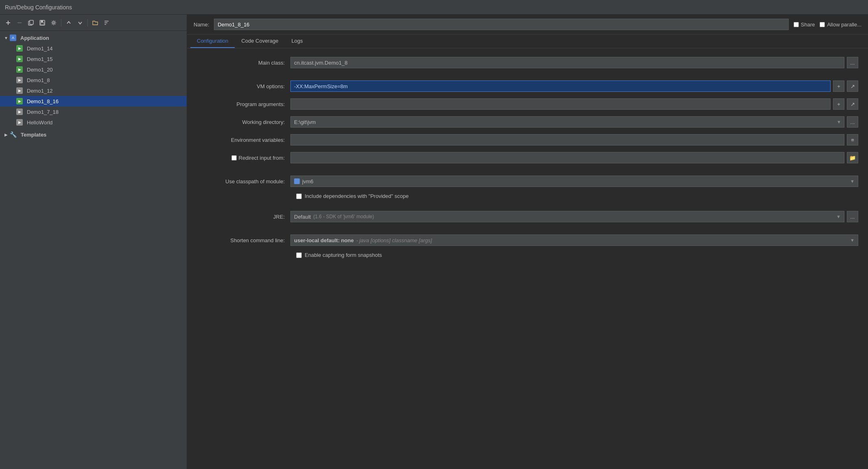 The image size is (868, 469). Describe the element at coordinates (94, 59) in the screenshot. I see `sidebar-item-demo1-15: ▶ Demo1_15` at that location.